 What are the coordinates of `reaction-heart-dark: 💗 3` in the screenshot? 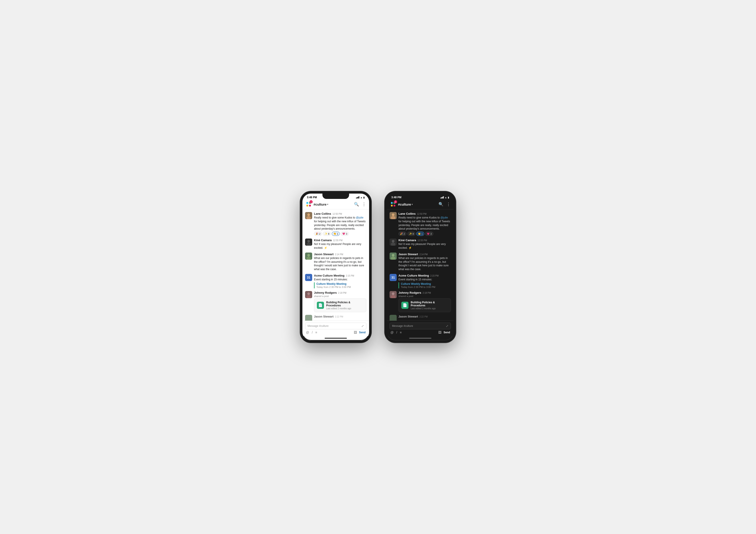 It's located at (429, 234).